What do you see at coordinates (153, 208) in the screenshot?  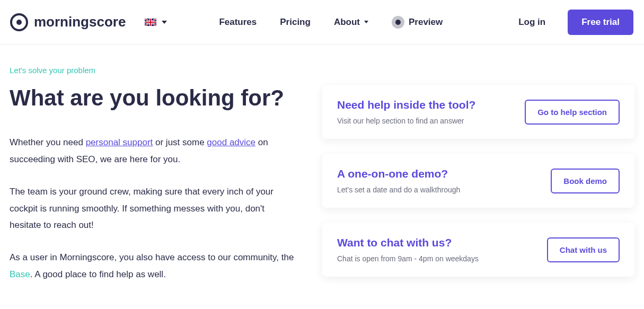 I see `intro-paragraph-2: The team is your ground crew, making sur…` at bounding box center [153, 208].